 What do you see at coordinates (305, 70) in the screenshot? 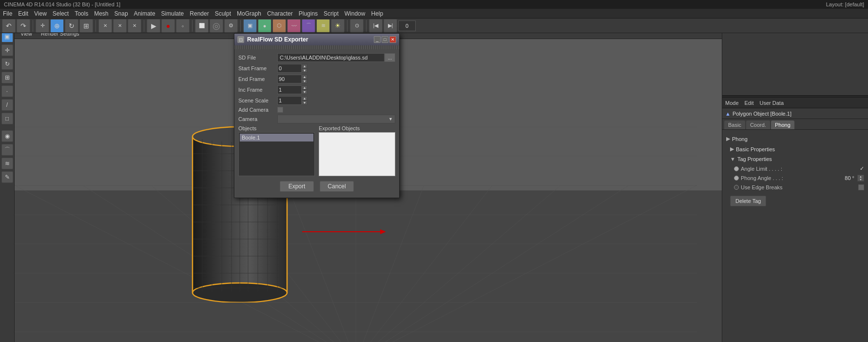
I see `start-frame-down: ▼` at bounding box center [305, 70].